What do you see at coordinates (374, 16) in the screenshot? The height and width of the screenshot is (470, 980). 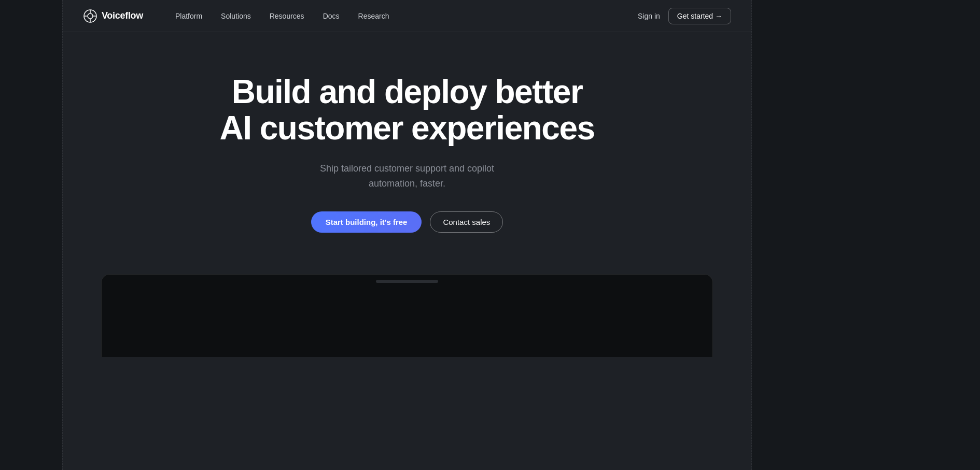 I see `nav-research: Research` at bounding box center [374, 16].